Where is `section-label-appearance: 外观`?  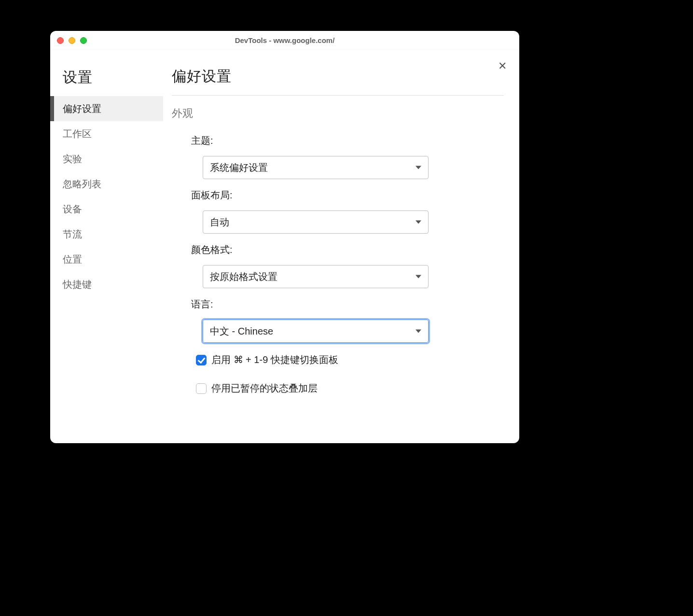
section-label-appearance: 外观 is located at coordinates (338, 113).